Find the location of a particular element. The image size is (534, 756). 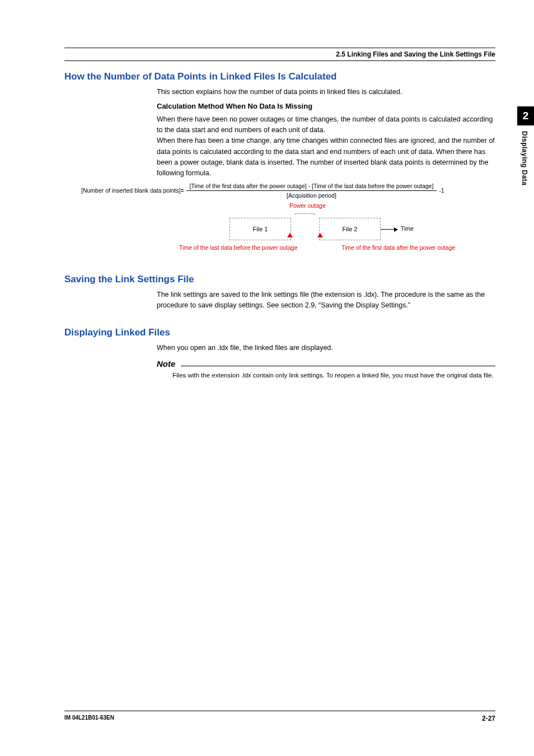

formula-numerator: [Time of the first data after the power … is located at coordinates (312, 187).